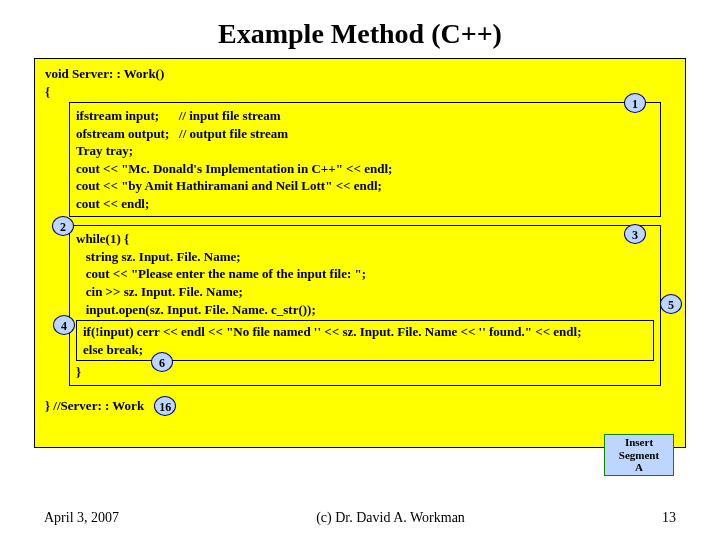 This screenshot has width=720, height=540. Describe the element at coordinates (360, 74) in the screenshot. I see `code-line: void Server: : Work()` at that location.